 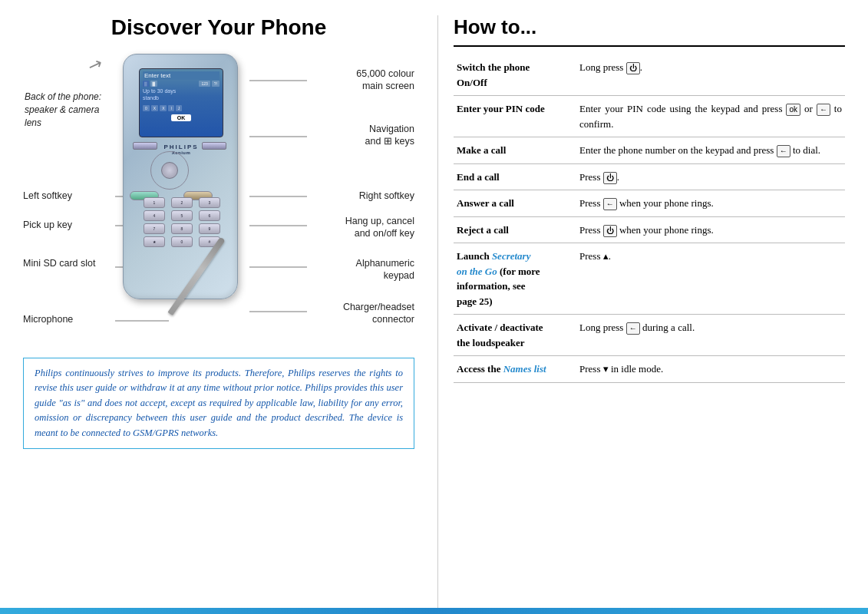 I want to click on label-pick-up: Pick up key, so click(x=48, y=225).